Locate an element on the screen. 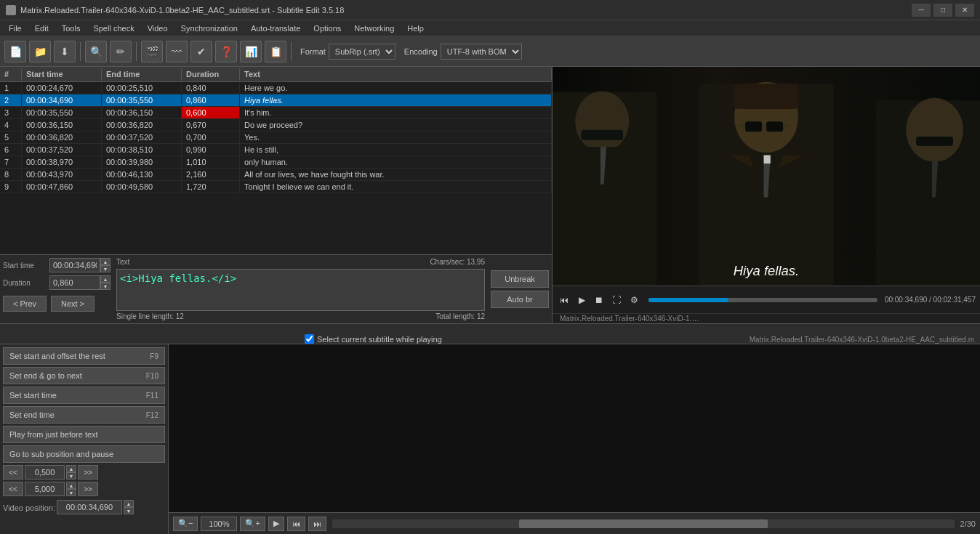 This screenshot has width=980, height=534. table-row: 2 00:00:34,690 00:00:35,550 0,860 Hiya f… is located at coordinates (276, 100).